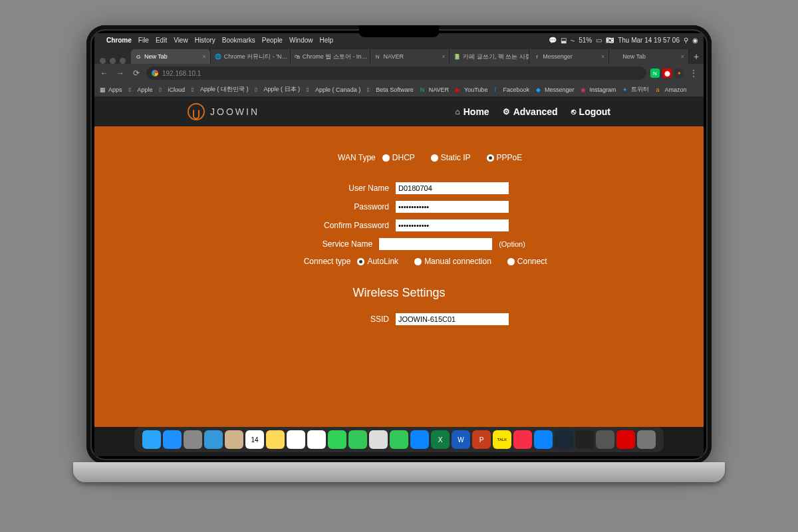  What do you see at coordinates (489, 57) in the screenshot?
I see `browser-tab: 📗카페 글쓰기, 맥 쓰는 사람…×` at bounding box center [489, 57].